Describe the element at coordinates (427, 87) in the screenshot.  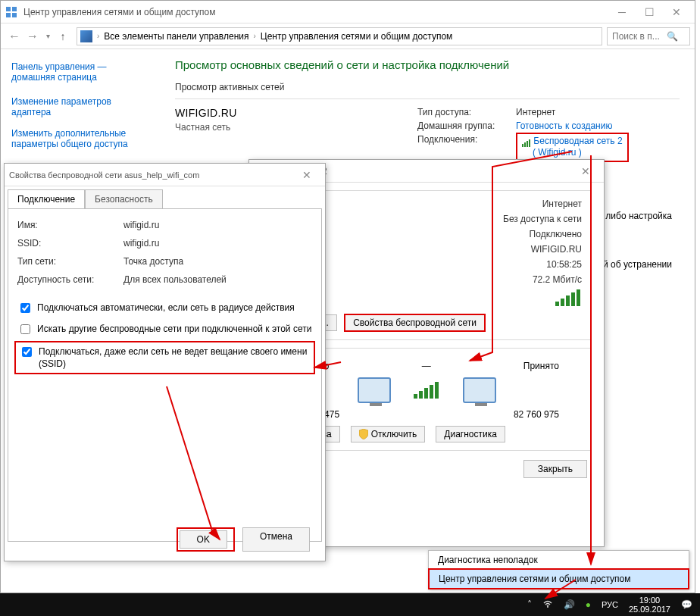
I see `active-networks-label: Просмотр активных сетей` at that location.